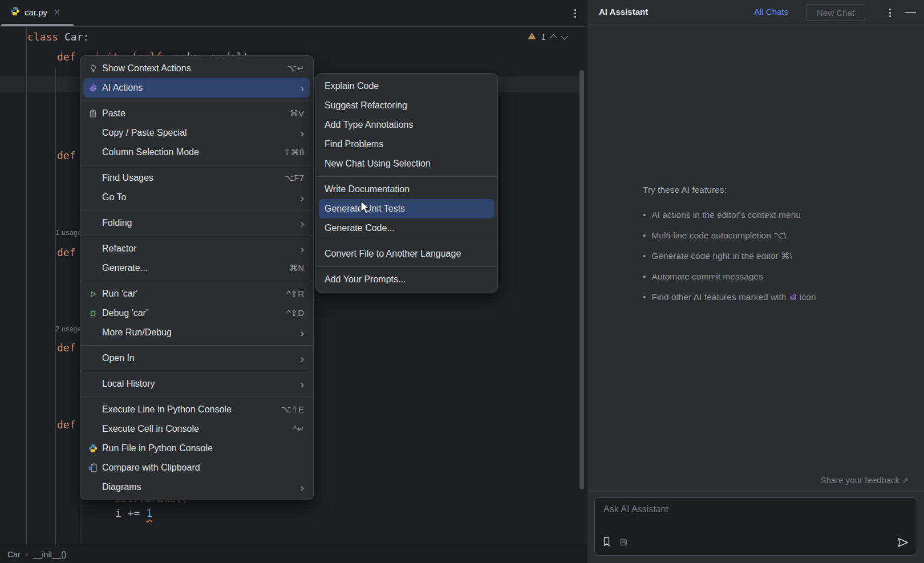 The height and width of the screenshot is (563, 924). What do you see at coordinates (777, 220) in the screenshot?
I see `feature-bullet: •AI actions in the editor's context menu` at bounding box center [777, 220].